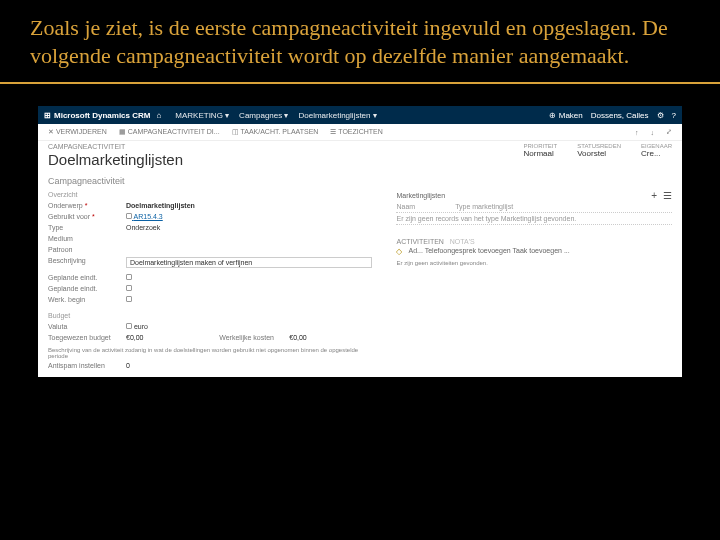 The image size is (720, 540). Describe the element at coordinates (654, 196) in the screenshot. I see `mlist-add-icon: +` at that location.